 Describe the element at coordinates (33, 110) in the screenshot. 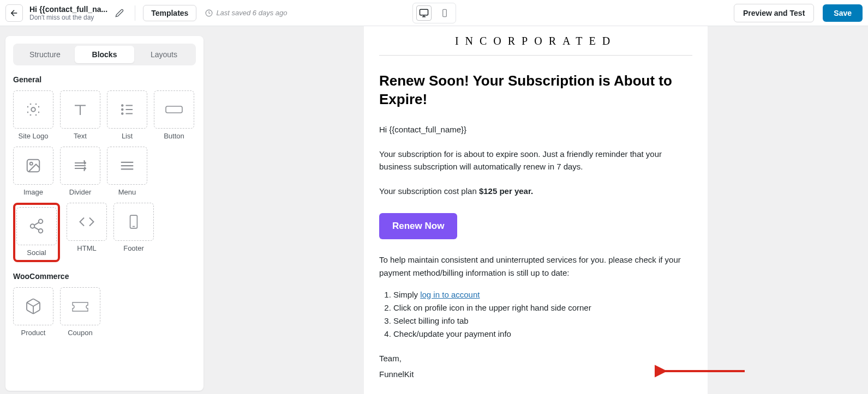

I see `site-logo-icon` at that location.